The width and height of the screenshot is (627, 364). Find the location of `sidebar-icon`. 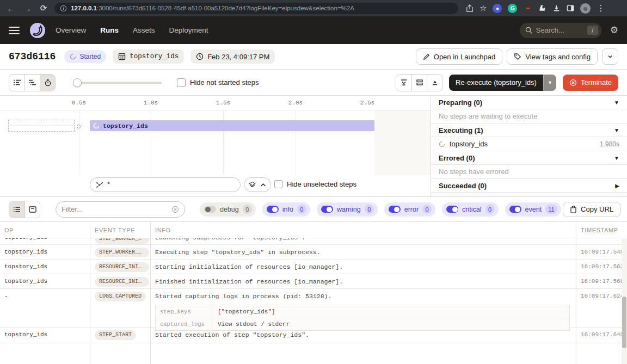

sidebar-icon is located at coordinates (570, 8).